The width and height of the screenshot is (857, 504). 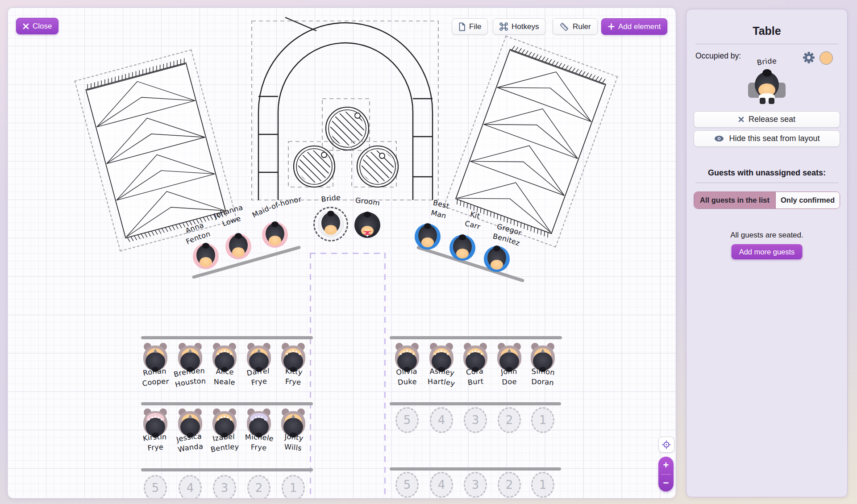 I want to click on table-right-bottom, so click(x=475, y=469).